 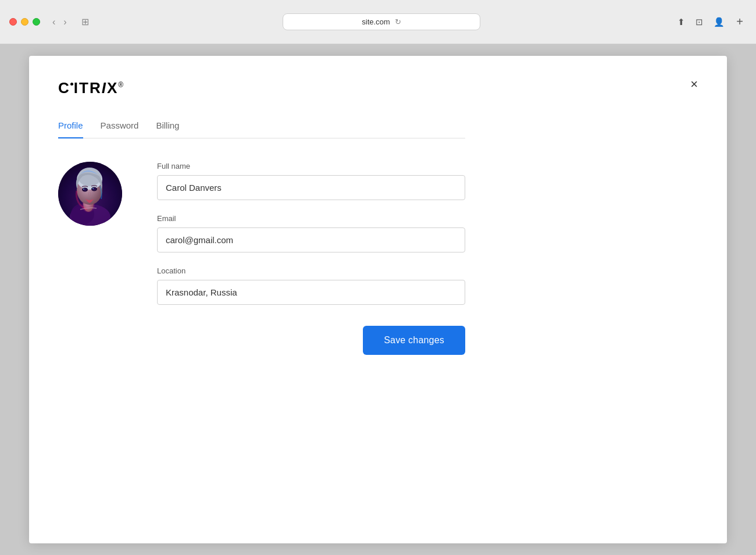 What do you see at coordinates (13, 22) in the screenshot?
I see `traffic-light-red` at bounding box center [13, 22].